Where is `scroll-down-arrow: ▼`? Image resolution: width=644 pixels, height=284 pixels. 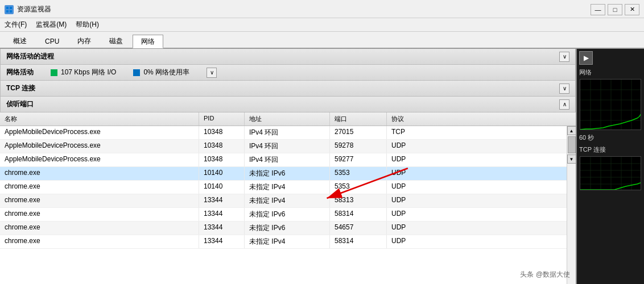 scroll-down-arrow: ▼ is located at coordinates (572, 159).